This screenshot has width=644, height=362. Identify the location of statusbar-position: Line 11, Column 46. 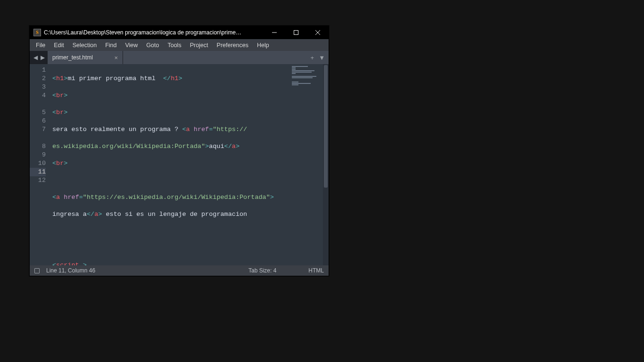
(71, 271).